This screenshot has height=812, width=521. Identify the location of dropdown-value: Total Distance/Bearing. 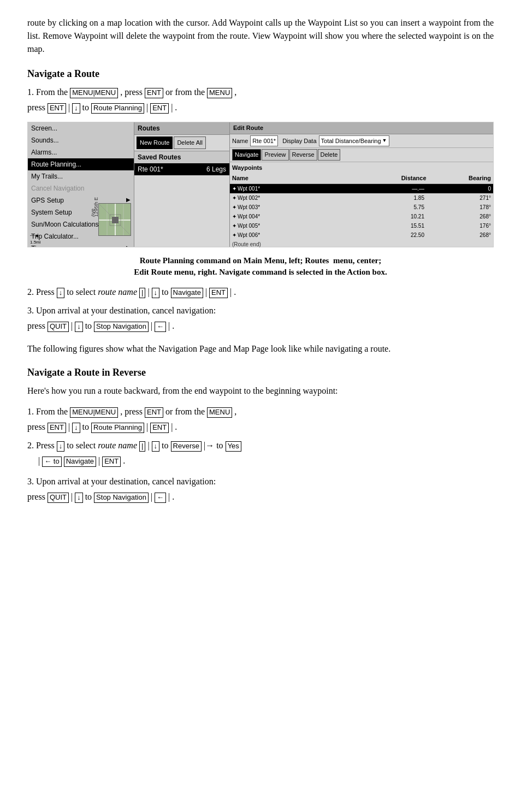
(351, 141).